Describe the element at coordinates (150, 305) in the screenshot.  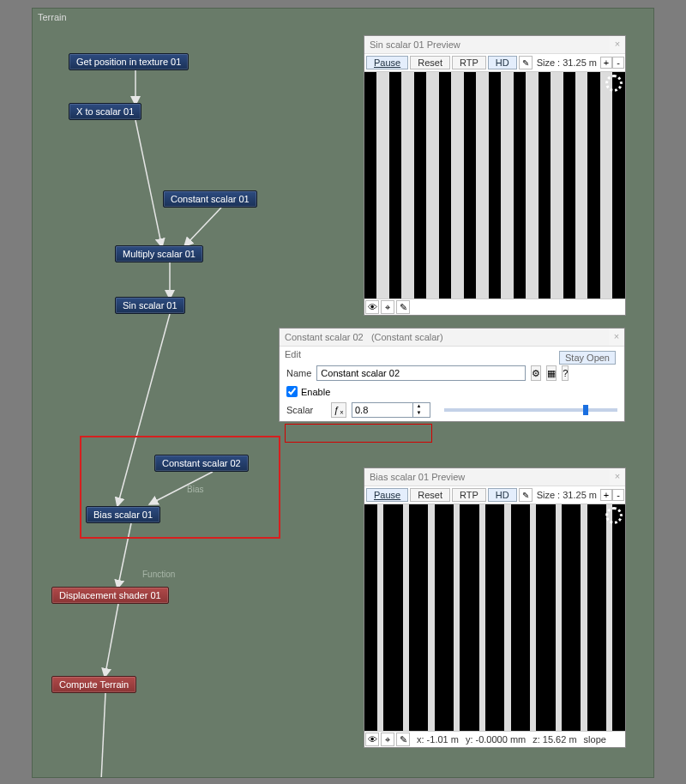
I see `node-sin-scalar: Sin scalar 01` at that location.